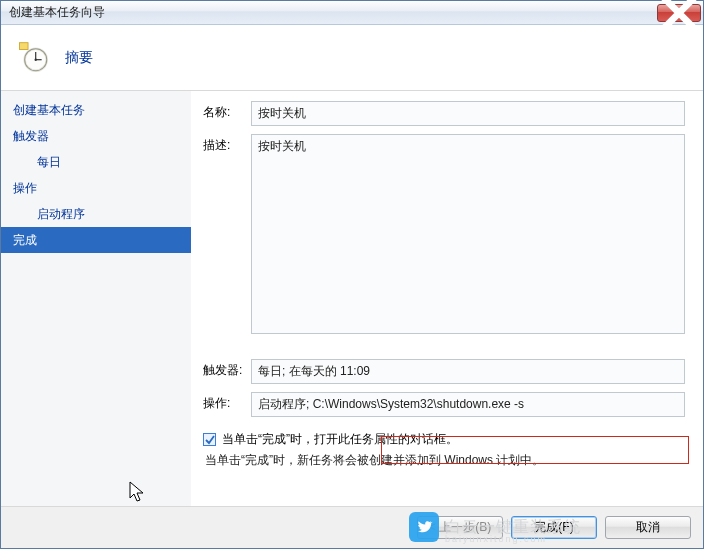 The width and height of the screenshot is (704, 549). I want to click on wizard-step-title: 摘要, so click(79, 58).